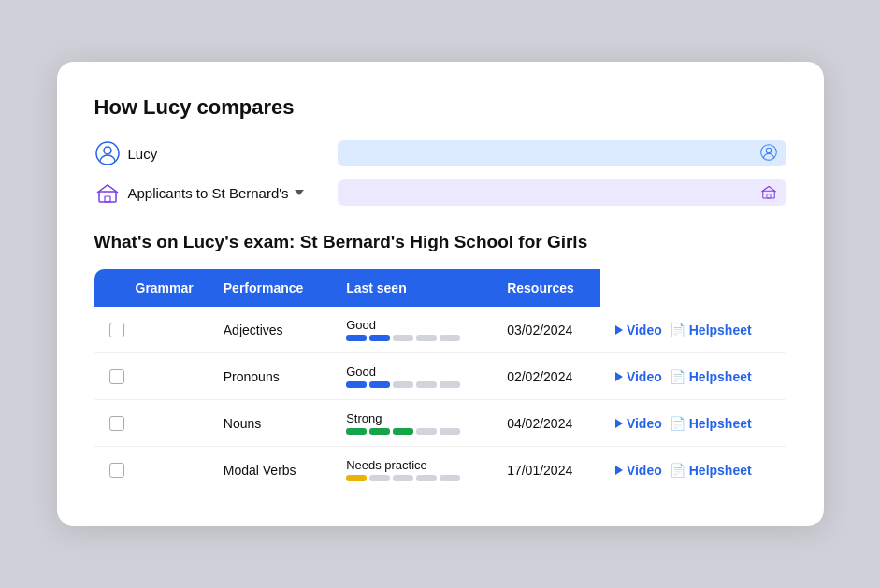 This screenshot has height=588, width=880. Describe the element at coordinates (440, 377) in the screenshot. I see `table-row: PronounsGood02/02/2024 Video📄 Helpsheet` at that location.